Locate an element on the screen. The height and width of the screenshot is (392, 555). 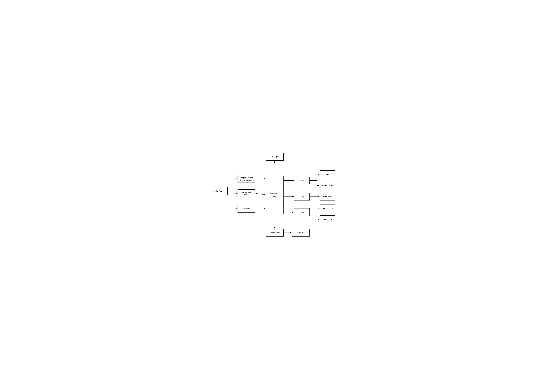
temp-humidity-label: Temperature andHumidity Sensor is located at coordinates (246, 179).